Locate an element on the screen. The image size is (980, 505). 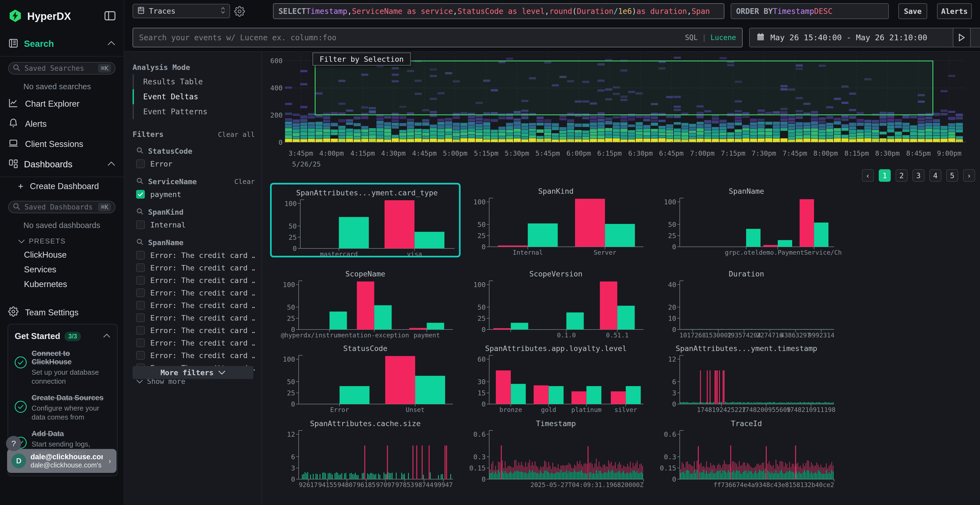
date-range-picker: May 26 15:40:00 - May 26 21:10:00 is located at coordinates (864, 38).